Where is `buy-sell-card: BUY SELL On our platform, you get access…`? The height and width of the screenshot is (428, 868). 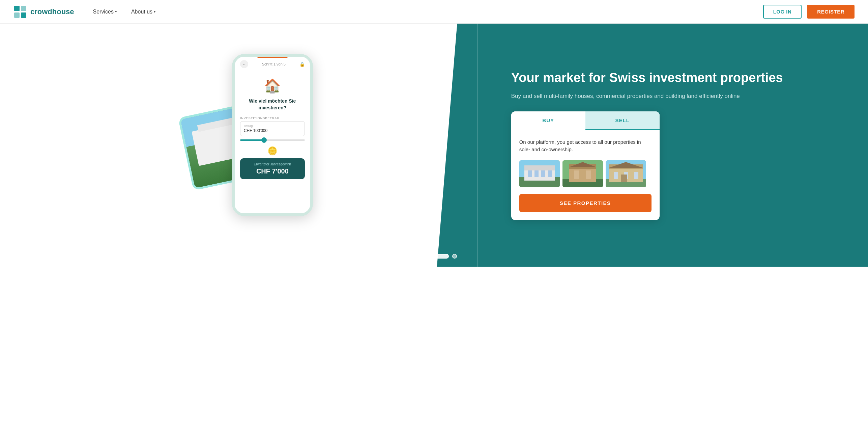 buy-sell-card: BUY SELL On our platform, you get access… is located at coordinates (585, 166).